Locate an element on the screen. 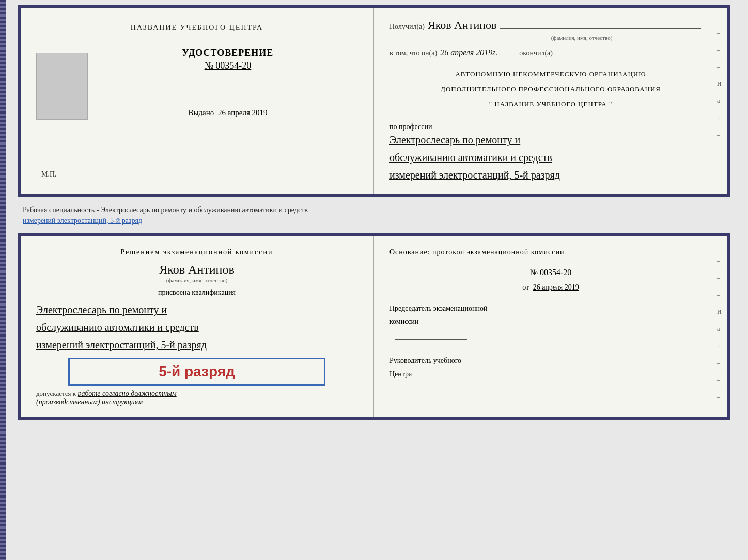  fio-label-top: (фамилия, имя, отчество) is located at coordinates (582, 38).